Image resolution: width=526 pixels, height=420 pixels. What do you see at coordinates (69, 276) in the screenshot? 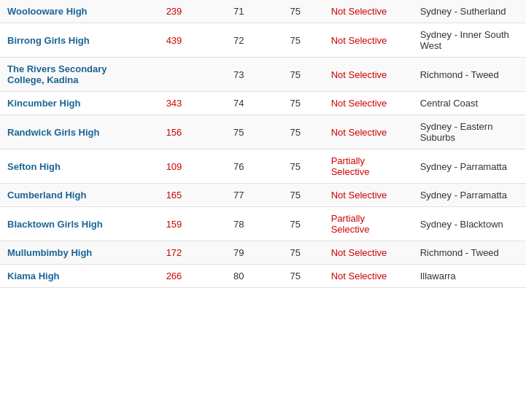
I see `school-link: Kiama High` at bounding box center [69, 276].